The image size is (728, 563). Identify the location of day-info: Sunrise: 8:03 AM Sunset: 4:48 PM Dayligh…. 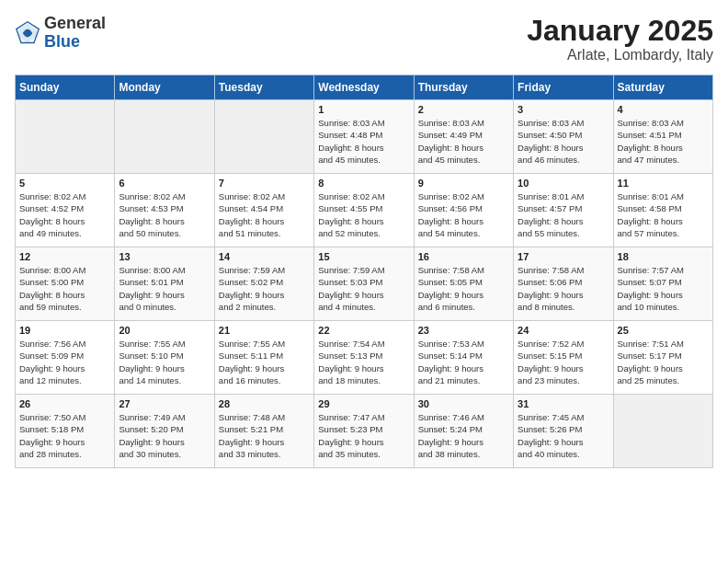
(364, 142).